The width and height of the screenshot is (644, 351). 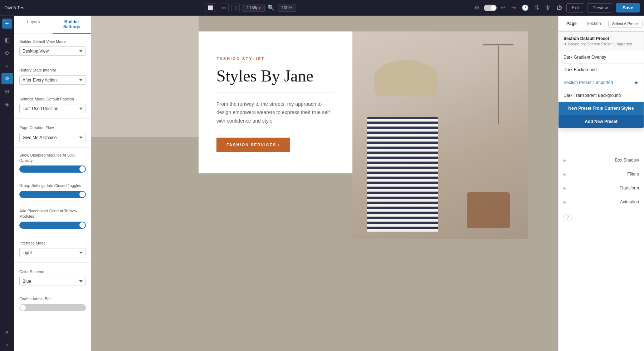 I want to click on exit-button: Exit, so click(x=575, y=8).